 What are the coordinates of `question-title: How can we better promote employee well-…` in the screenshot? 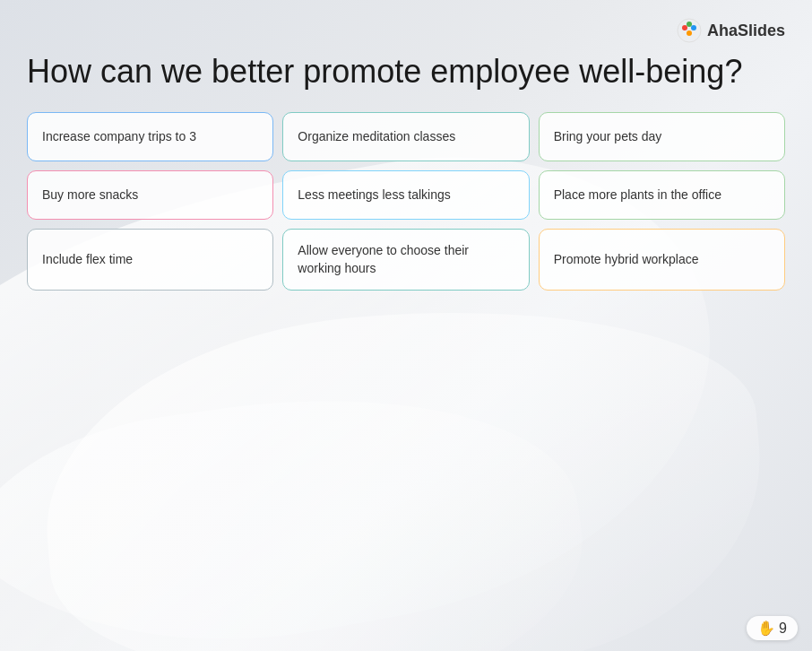 It's located at (406, 72).